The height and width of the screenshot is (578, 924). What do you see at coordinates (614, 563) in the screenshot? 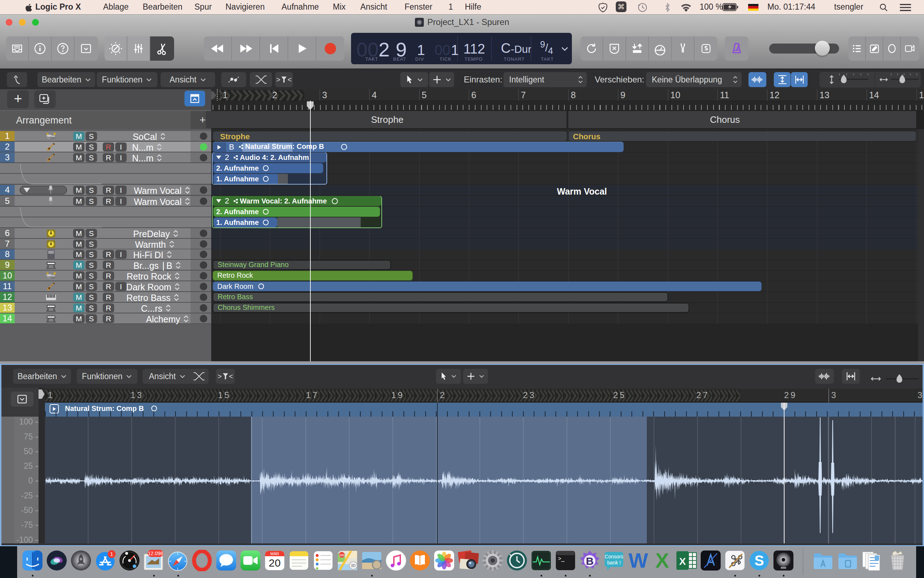
I see `svg-text: bank !` at bounding box center [614, 563].